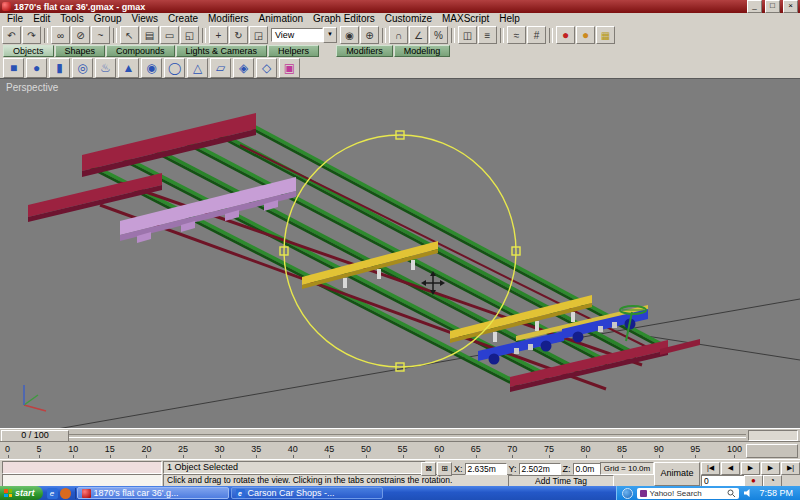  What do you see at coordinates (294, 51) in the screenshot?
I see `tab: Helpers` at bounding box center [294, 51].